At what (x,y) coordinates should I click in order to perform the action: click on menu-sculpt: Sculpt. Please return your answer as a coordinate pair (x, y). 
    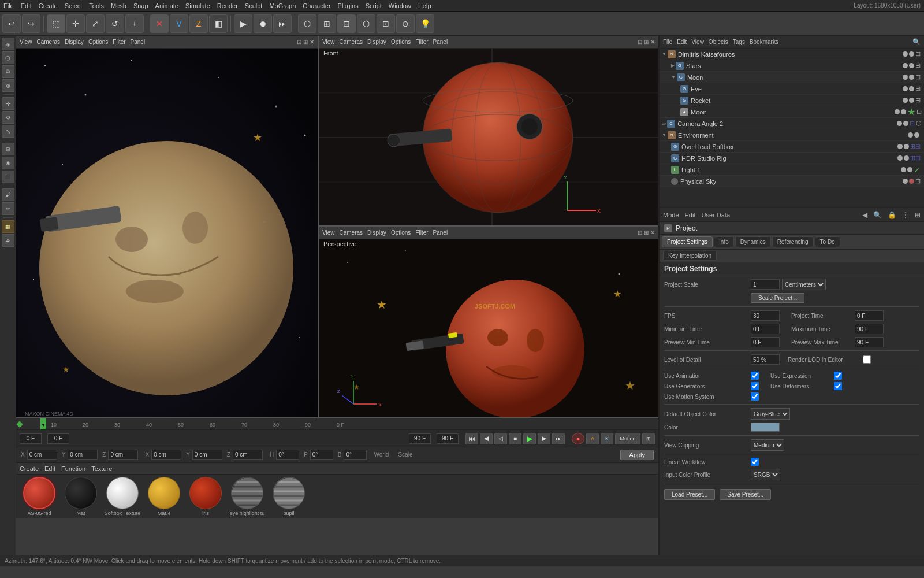
    Looking at the image, I should click on (254, 6).